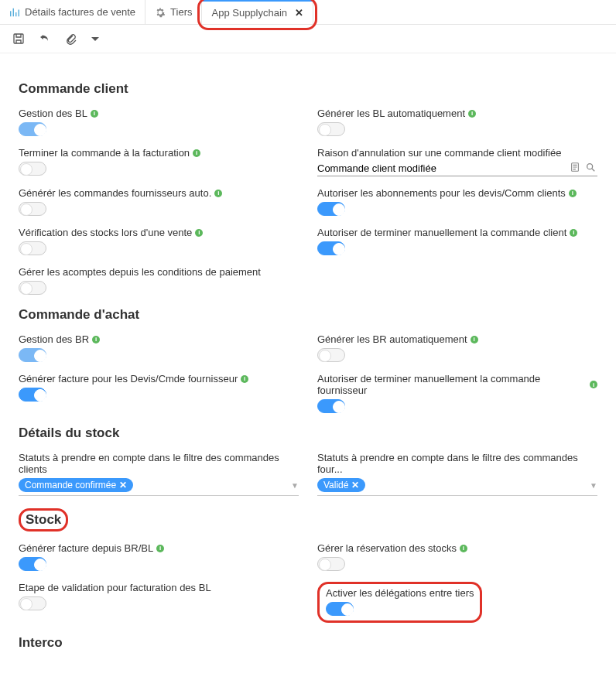  What do you see at coordinates (331, 564) in the screenshot?
I see `toggle-gerer-reservation` at bounding box center [331, 564].